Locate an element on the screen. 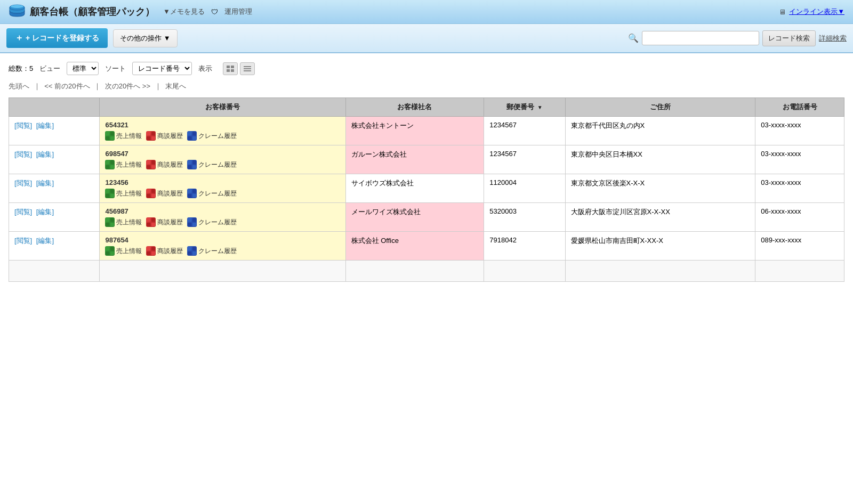 The width and height of the screenshot is (853, 504). list-view-button is located at coordinates (247, 69).